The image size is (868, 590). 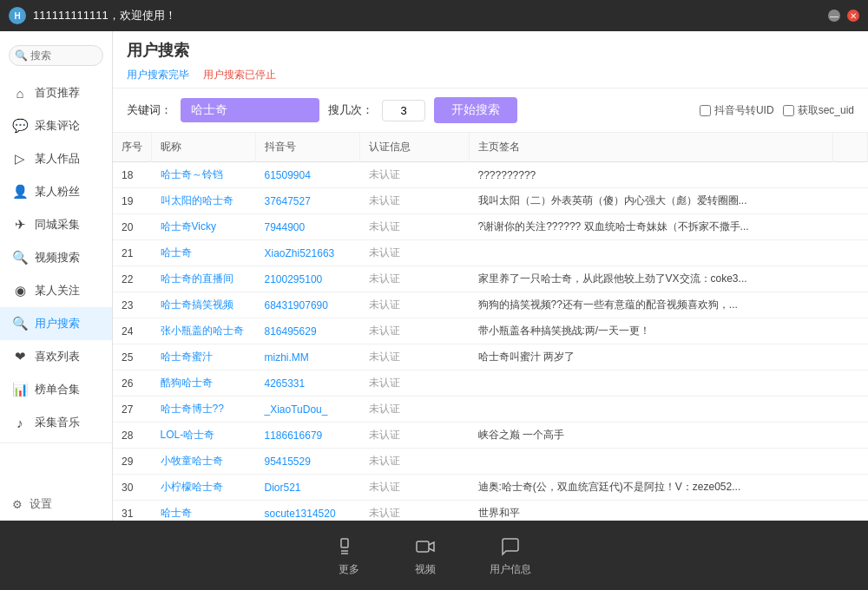 I want to click on cell-name: 哈士奇博士??, so click(x=204, y=410).